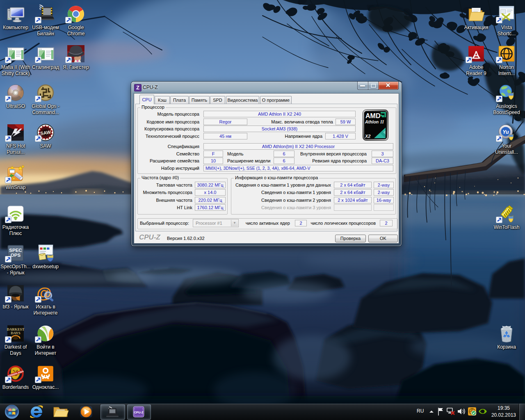 The height and width of the screenshot is (420, 525). What do you see at coordinates (368, 136) in the screenshot?
I see `svg-text: X2` at bounding box center [368, 136].